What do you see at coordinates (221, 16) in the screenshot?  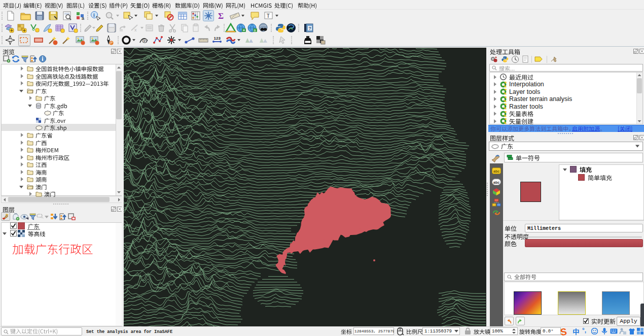 I see `svg-text: Σ` at bounding box center [221, 16].